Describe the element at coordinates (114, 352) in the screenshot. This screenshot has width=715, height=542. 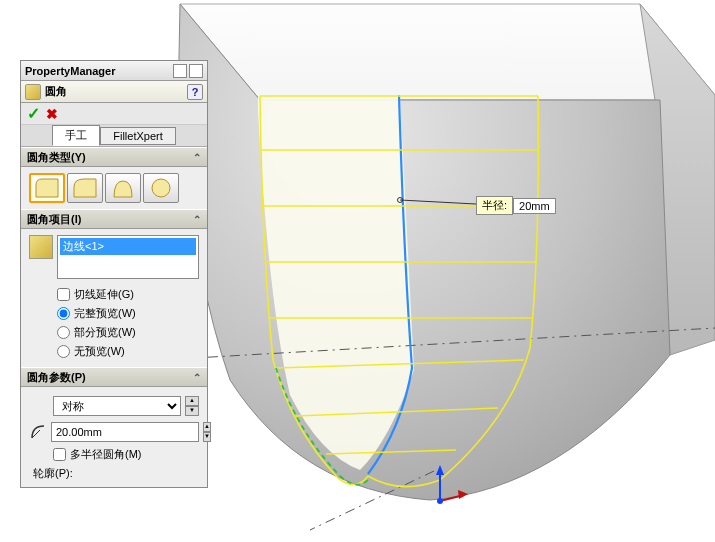
I see `no-preview-option: 无预览(W)` at that location.